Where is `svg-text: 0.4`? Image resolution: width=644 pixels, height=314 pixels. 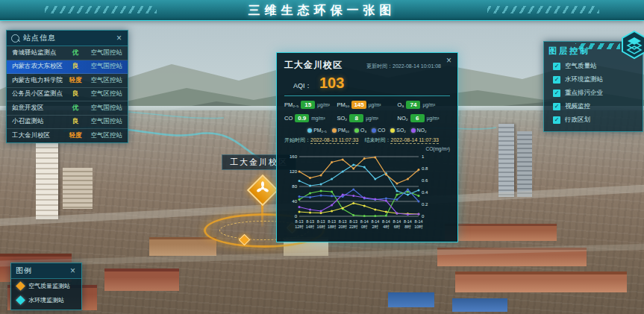
svg-text: 0.4 is located at coordinates (425, 192).